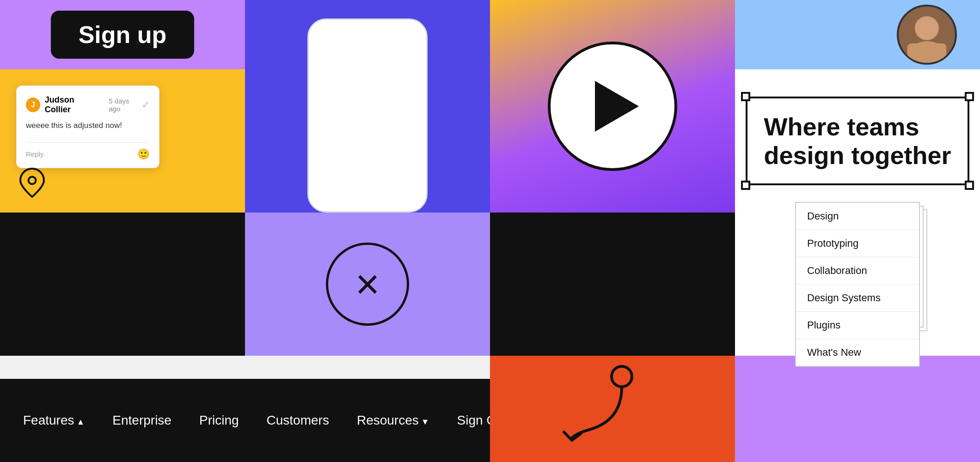 The image size is (980, 462). I want to click on menu-item-whats-new: What's New, so click(858, 353).